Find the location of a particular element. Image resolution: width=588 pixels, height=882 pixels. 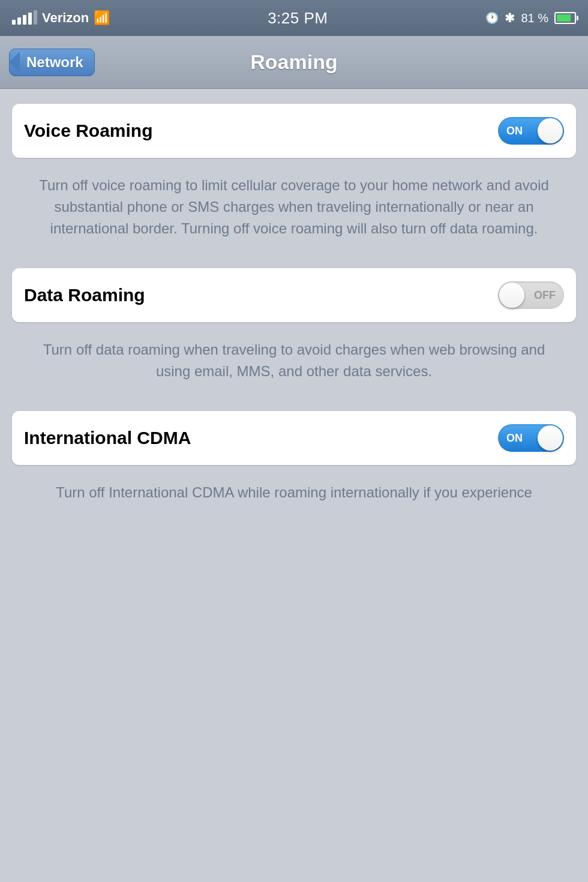

voice-roaming-card: Voice Roaming ON is located at coordinates (294, 131).